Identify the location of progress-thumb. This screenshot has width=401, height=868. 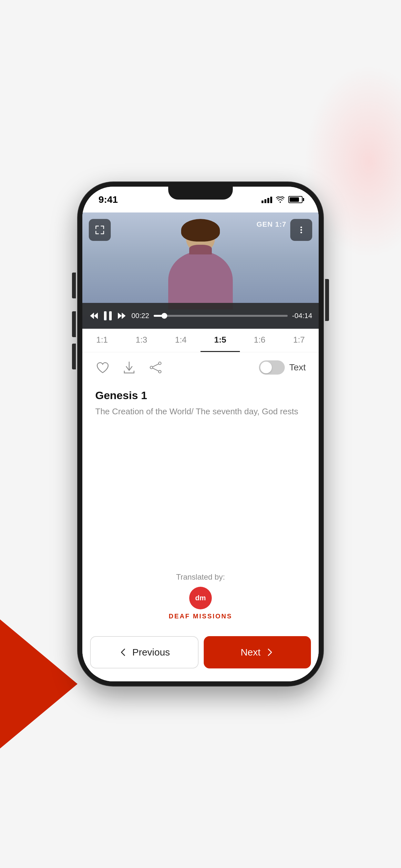
(164, 316).